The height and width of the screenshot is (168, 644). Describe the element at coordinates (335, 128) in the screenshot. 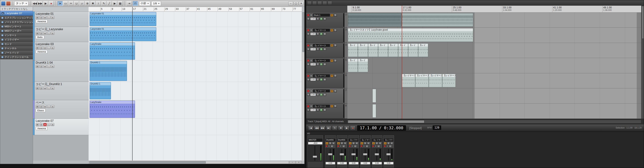

I see `cycle-button: ↻` at that location.